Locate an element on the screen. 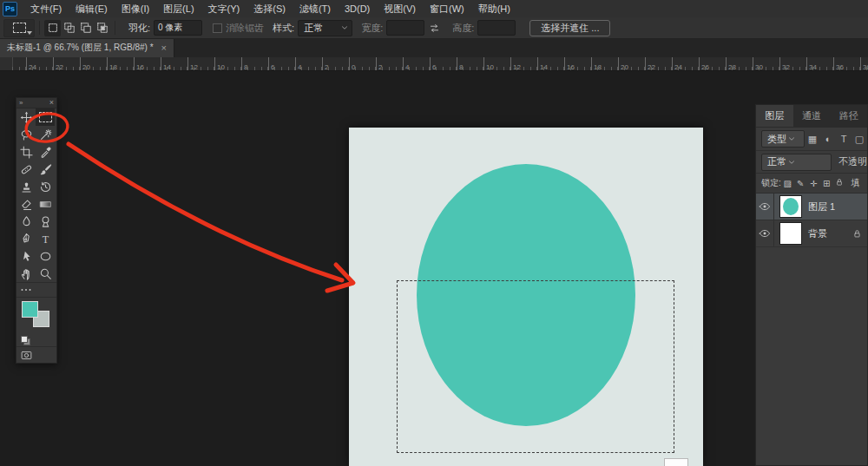 The height and width of the screenshot is (466, 868). eyedropper-tool is located at coordinates (45, 152).